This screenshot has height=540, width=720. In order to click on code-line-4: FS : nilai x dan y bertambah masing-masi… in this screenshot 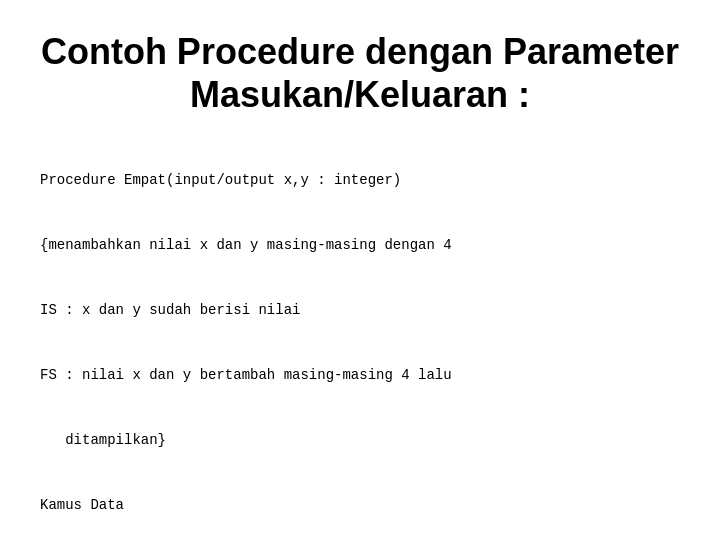, I will do `click(360, 376)`.